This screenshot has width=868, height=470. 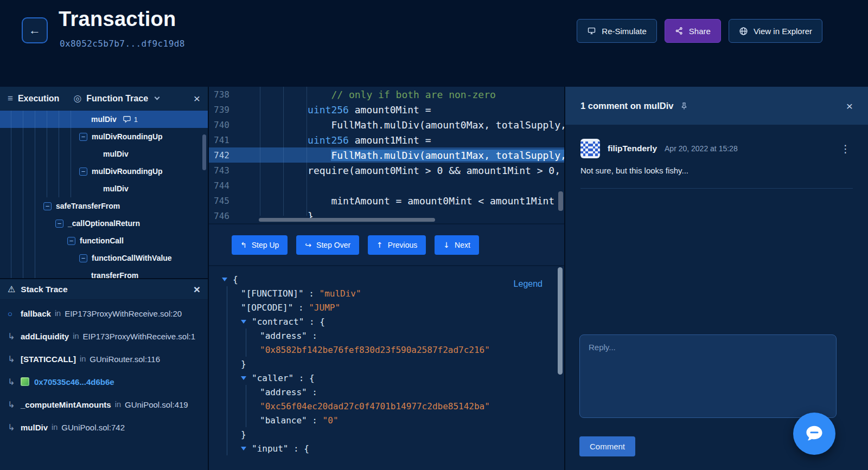 What do you see at coordinates (104, 359) in the screenshot?
I see `stack-frame: ↳[STATICCALL]inGUniRouter.sol:116` at bounding box center [104, 359].